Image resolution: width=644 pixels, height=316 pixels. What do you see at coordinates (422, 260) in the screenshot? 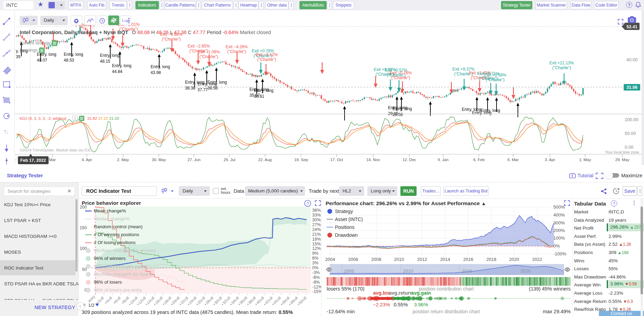
I see `svg-text: 2012` at bounding box center [422, 260].